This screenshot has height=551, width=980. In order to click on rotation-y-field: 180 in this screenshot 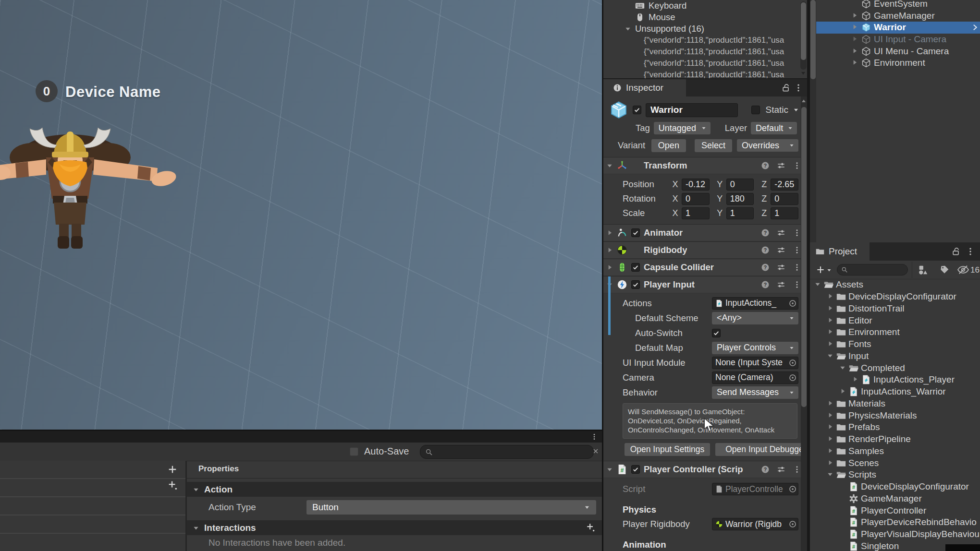, I will do `click(740, 199)`.